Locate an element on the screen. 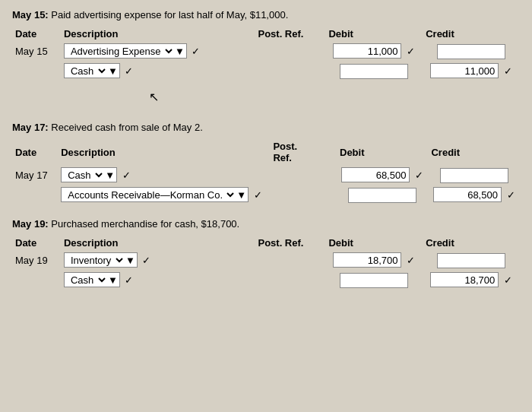  may17-row1-postref is located at coordinates (303, 175).